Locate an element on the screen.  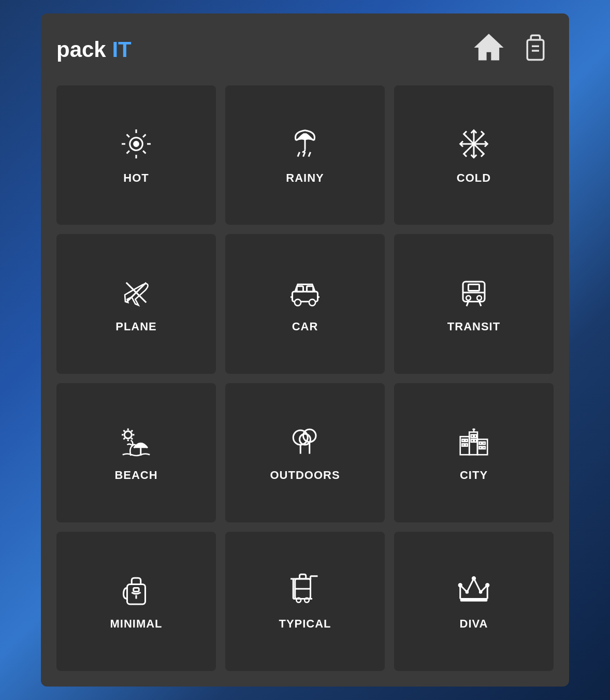
minimal-icon is located at coordinates (136, 590).